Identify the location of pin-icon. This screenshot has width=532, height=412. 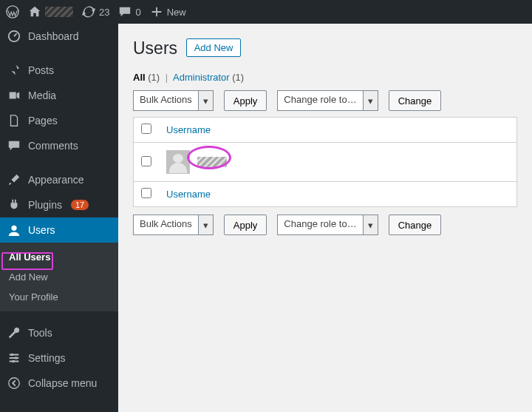
(14, 70).